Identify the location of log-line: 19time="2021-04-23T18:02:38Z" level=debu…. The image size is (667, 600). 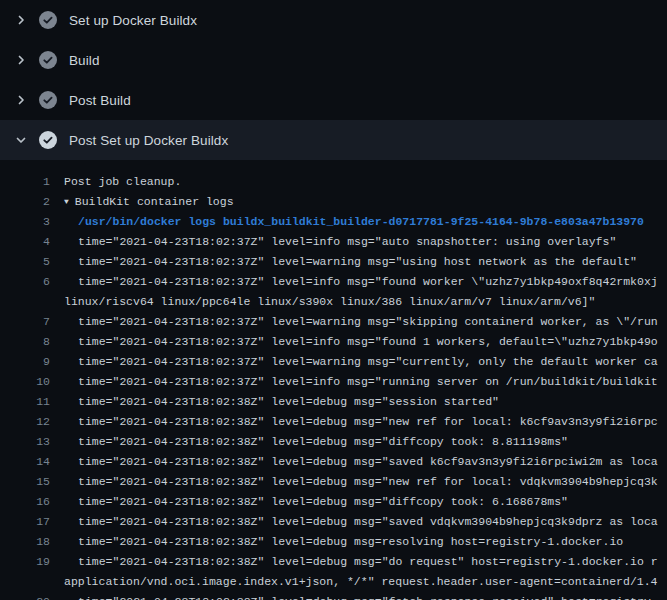
(334, 562).